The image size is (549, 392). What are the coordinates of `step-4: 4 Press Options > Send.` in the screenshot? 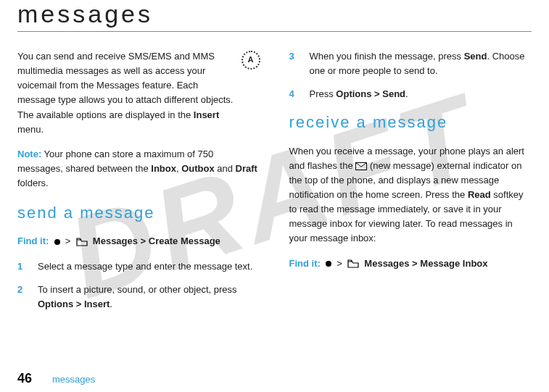 It's located at (410, 94).